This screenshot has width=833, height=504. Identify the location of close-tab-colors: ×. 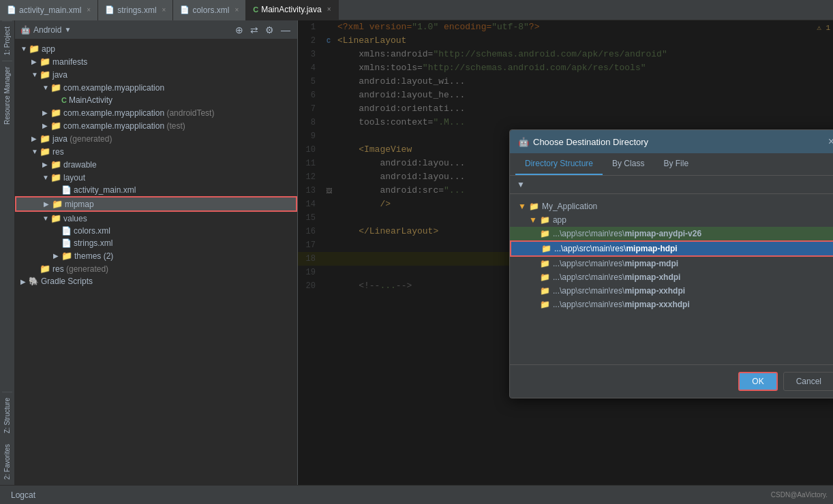
(237, 10).